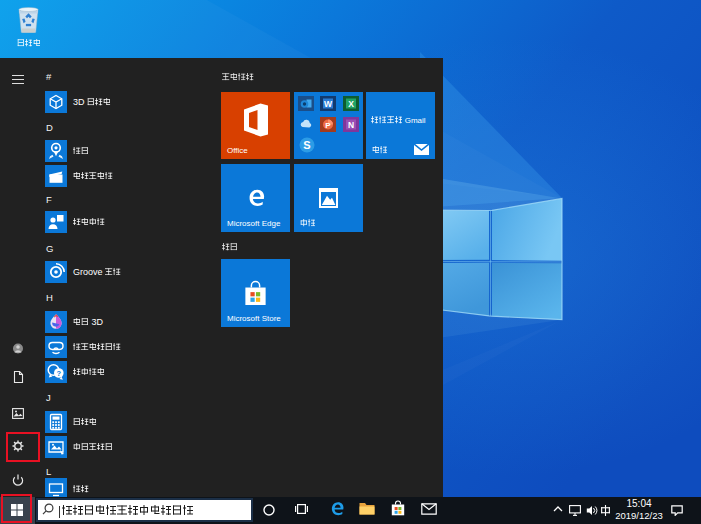 Image resolution: width=701 pixels, height=524 pixels. Describe the element at coordinates (351, 104) in the screenshot. I see `svg-text: X` at that location.